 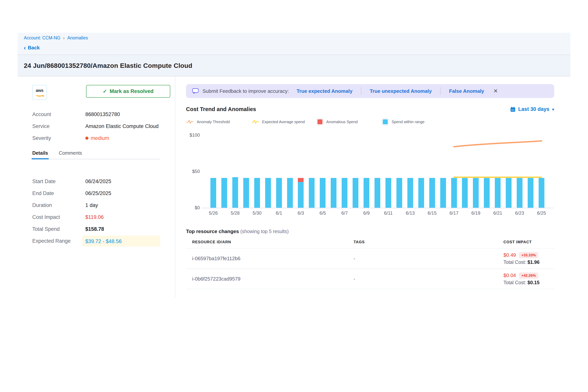 I want to click on summary-fields: Account 868001352780 Service Amazon Elas…, so click(x=104, y=126).